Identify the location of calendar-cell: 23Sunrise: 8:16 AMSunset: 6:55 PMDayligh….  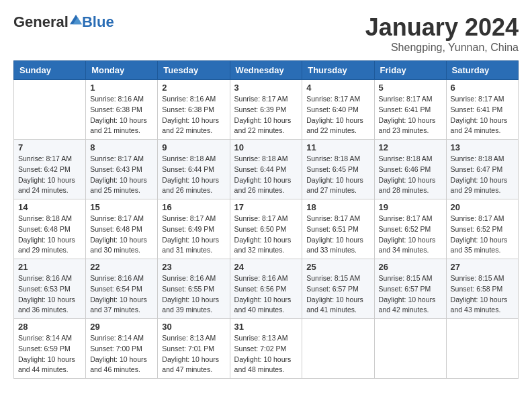
(193, 289).